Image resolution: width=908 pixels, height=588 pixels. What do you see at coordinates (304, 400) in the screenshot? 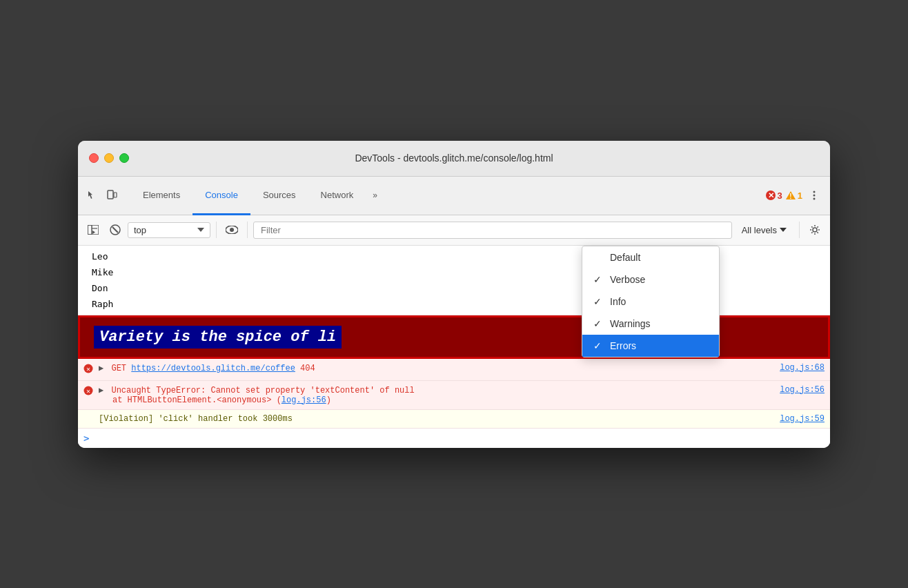
I see `error-link-2: log.js:56` at bounding box center [304, 400].